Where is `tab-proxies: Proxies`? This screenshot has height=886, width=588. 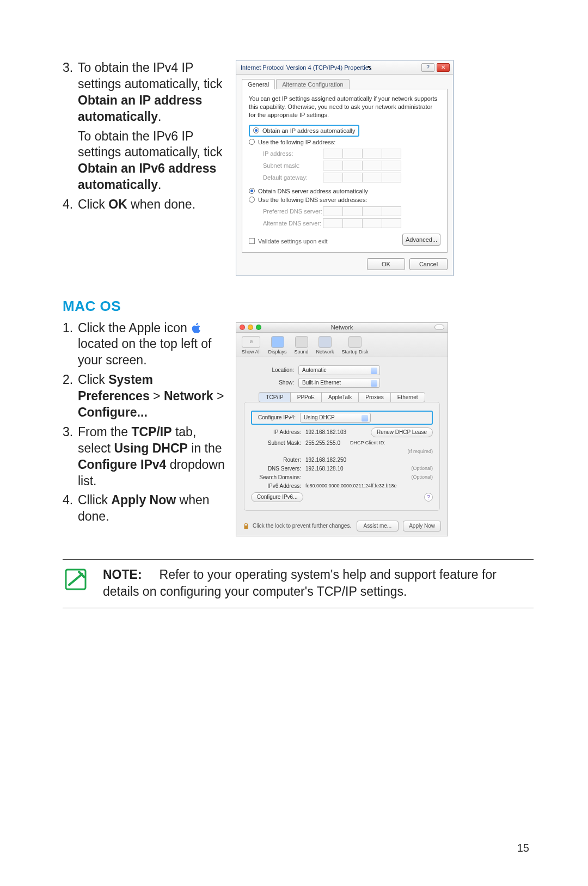 tab-proxies: Proxies is located at coordinates (374, 398).